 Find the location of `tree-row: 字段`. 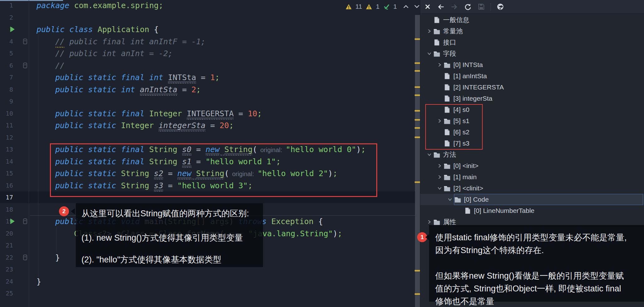

tree-row: 字段 is located at coordinates (532, 54).